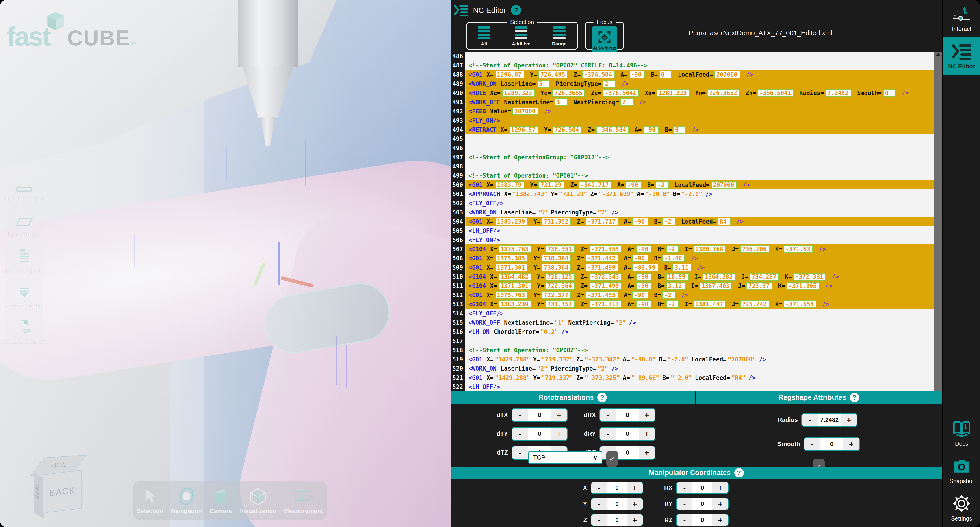 This screenshot has height=527, width=980. Describe the element at coordinates (258, 501) in the screenshot. I see `visualization-tool-button: Visualization` at that location.